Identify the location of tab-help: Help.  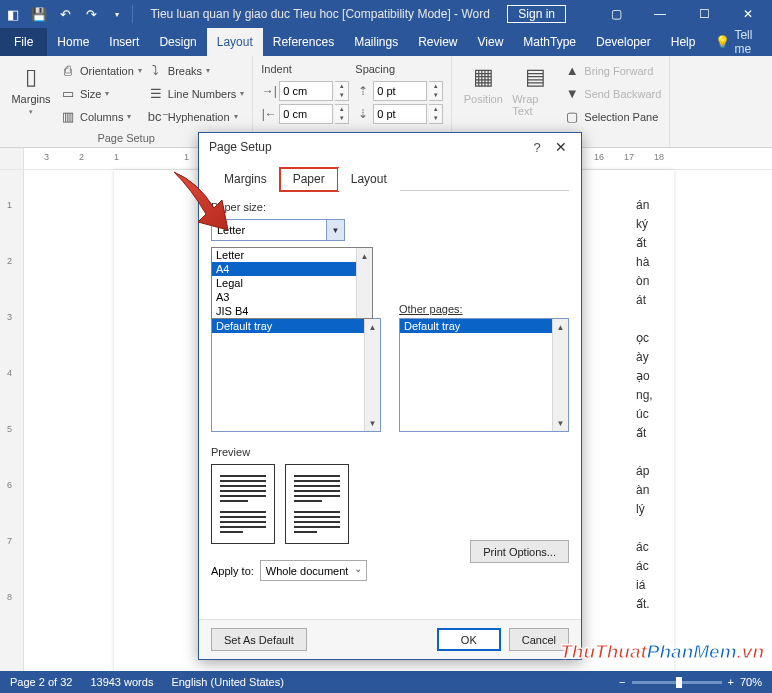
(684, 42).